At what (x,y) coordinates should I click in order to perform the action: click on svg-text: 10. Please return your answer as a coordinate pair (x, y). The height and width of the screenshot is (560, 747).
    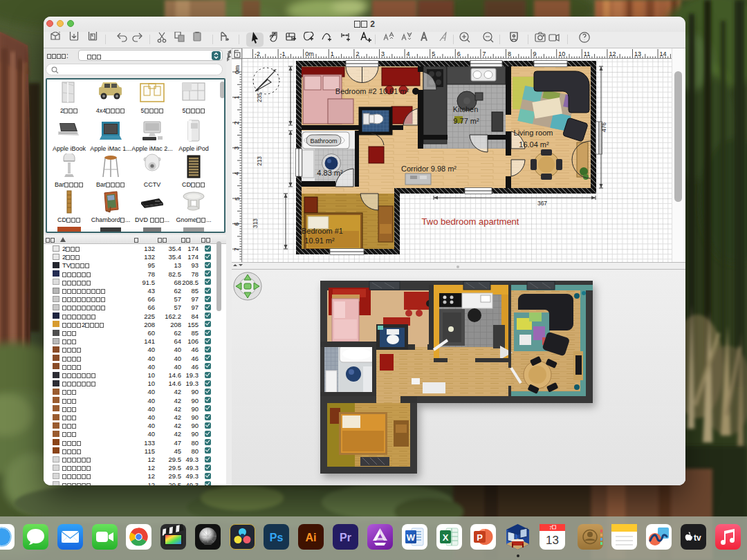
    Looking at the image, I should click on (562, 54).